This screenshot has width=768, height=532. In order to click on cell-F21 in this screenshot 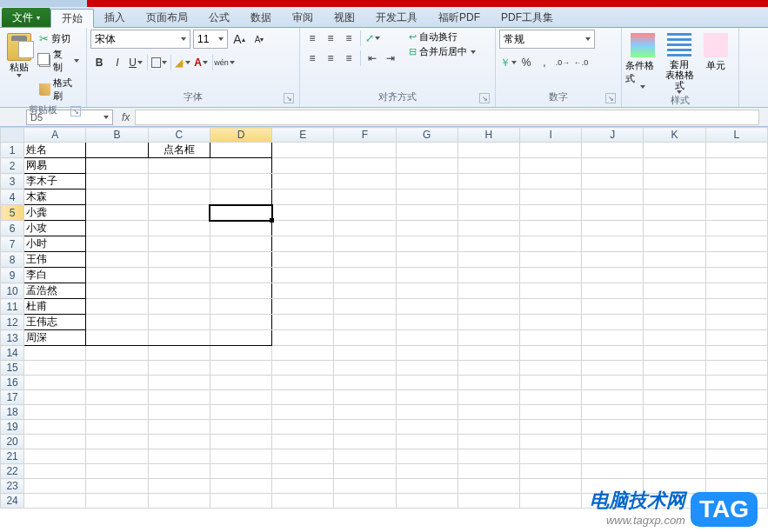, I will do `click(365, 457)`.